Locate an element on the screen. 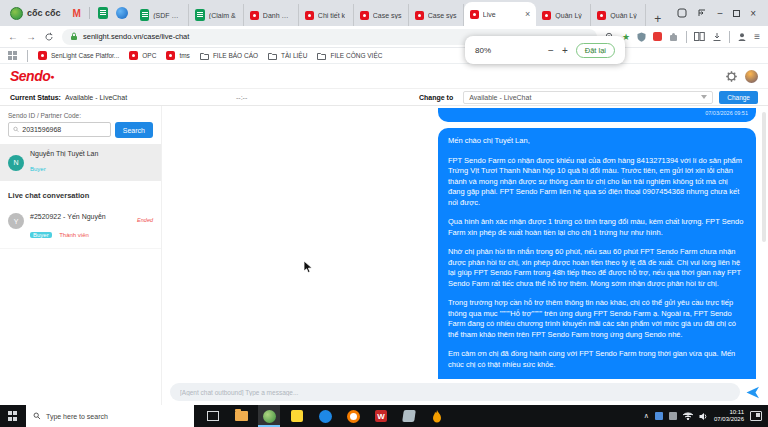 The height and width of the screenshot is (427, 768). coccoc-brand: cốc cốc is located at coordinates (36, 14).